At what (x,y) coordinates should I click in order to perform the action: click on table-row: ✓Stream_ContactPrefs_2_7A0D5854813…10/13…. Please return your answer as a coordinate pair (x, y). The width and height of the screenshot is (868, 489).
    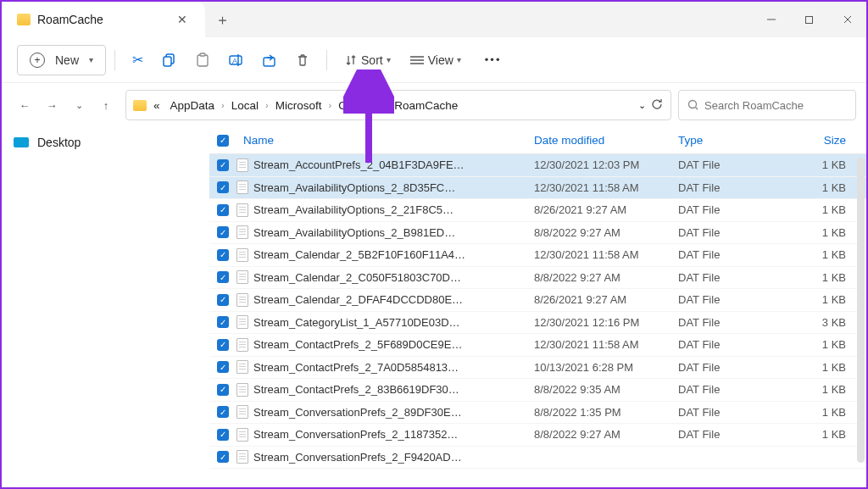
    Looking at the image, I should click on (537, 368).